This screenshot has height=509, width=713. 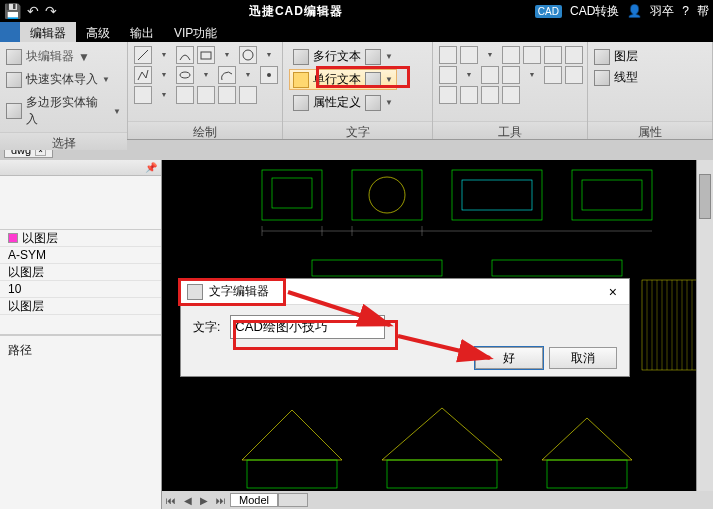 I want to click on save-icon: 💾, so click(x=12, y=11).